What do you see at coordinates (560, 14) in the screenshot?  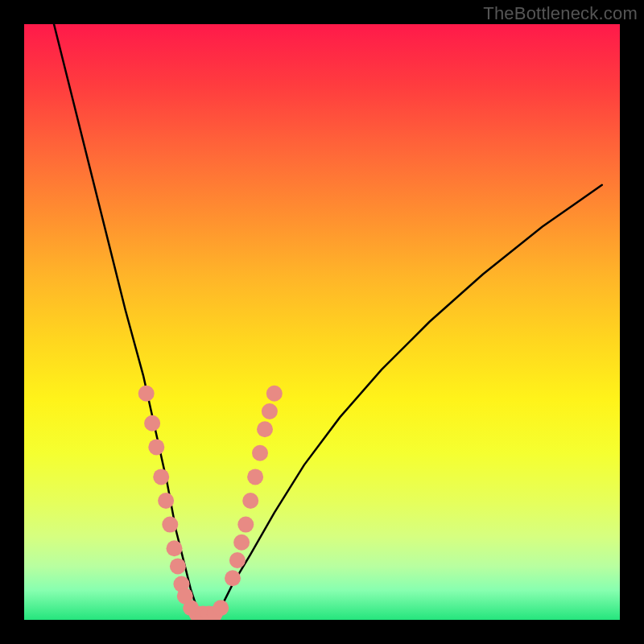 I see `watermark-text: TheBottleneck.com` at bounding box center [560, 14].